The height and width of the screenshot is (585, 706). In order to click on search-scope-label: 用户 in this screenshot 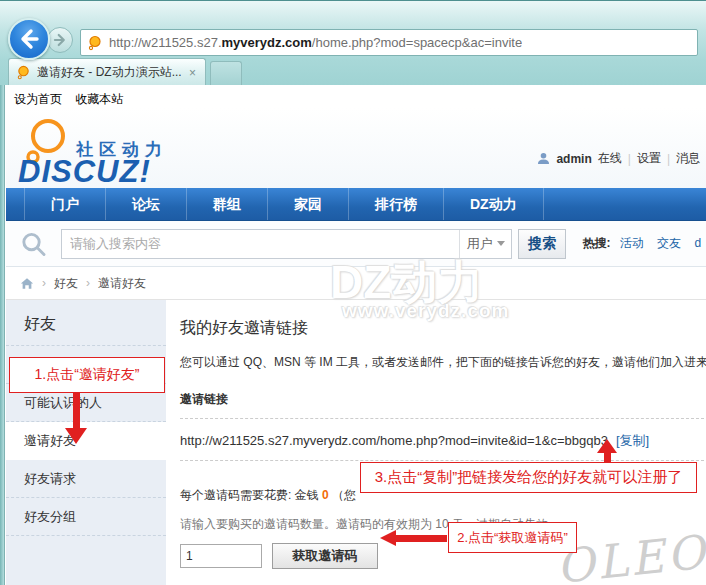, I will do `click(480, 244)`.